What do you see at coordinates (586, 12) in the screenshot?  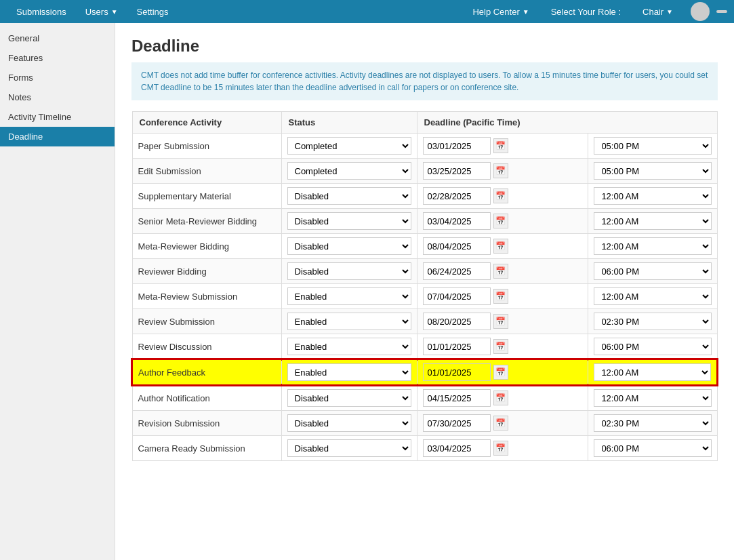 I see `nav-select-role-label: Select Your Role :` at bounding box center [586, 12].